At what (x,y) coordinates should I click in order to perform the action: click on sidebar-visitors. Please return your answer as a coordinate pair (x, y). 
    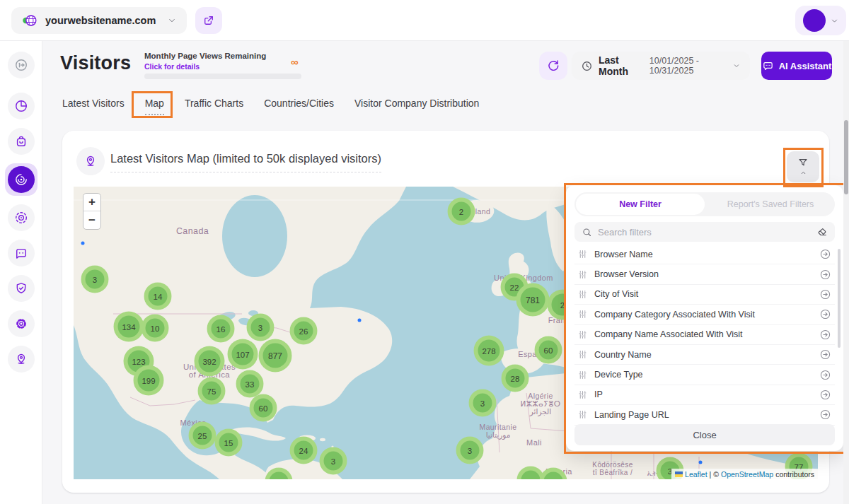
    Looking at the image, I should click on (21, 180).